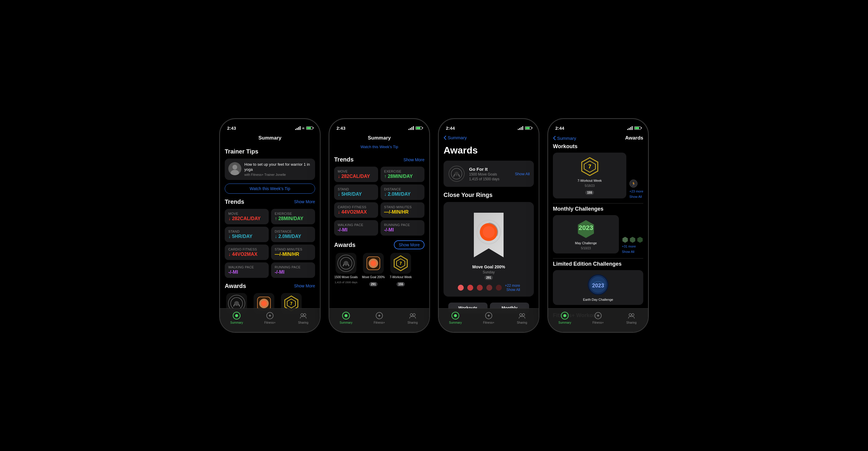 The height and width of the screenshot is (451, 868). I want to click on monthly-show-all: Show All, so click(633, 252).